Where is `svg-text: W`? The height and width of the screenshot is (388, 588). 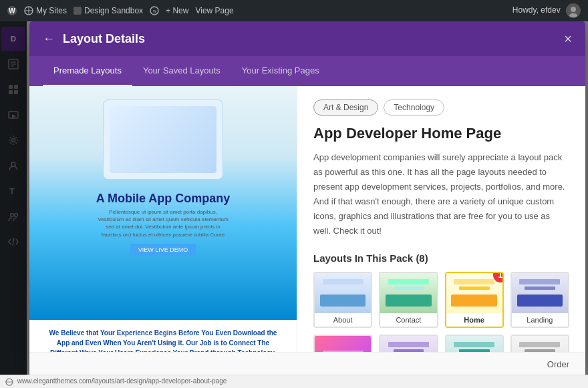
svg-text: W is located at coordinates (12, 11).